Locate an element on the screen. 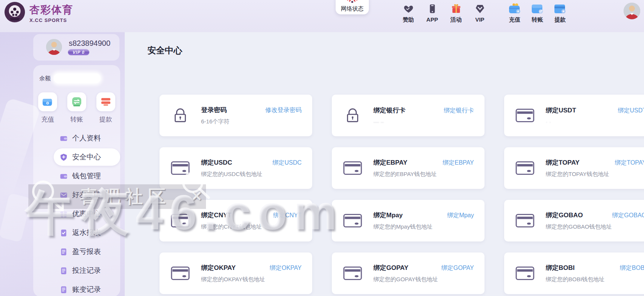  sidebar-item-security-center: 安全中心 is located at coordinates (87, 157).